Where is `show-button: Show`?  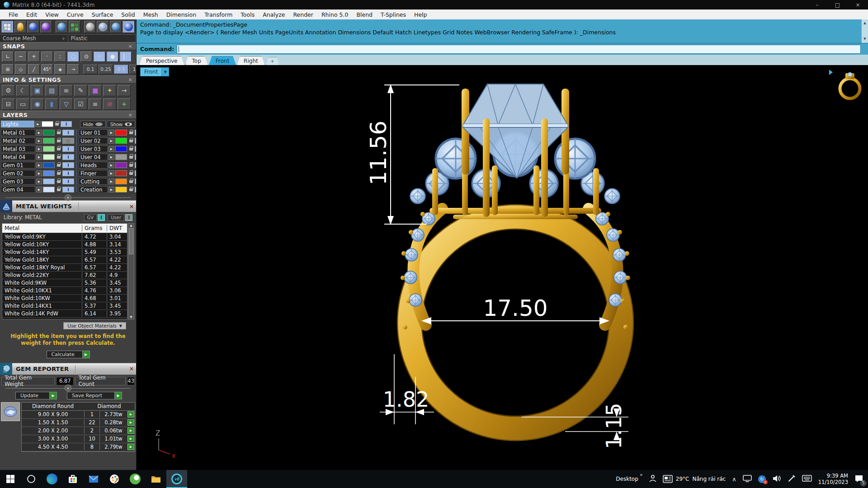 show-button: Show is located at coordinates (121, 124).